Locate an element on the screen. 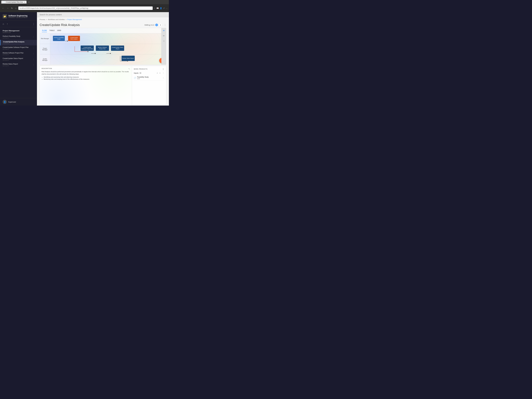  description-edit-icon: ✎ is located at coordinates (129, 69).